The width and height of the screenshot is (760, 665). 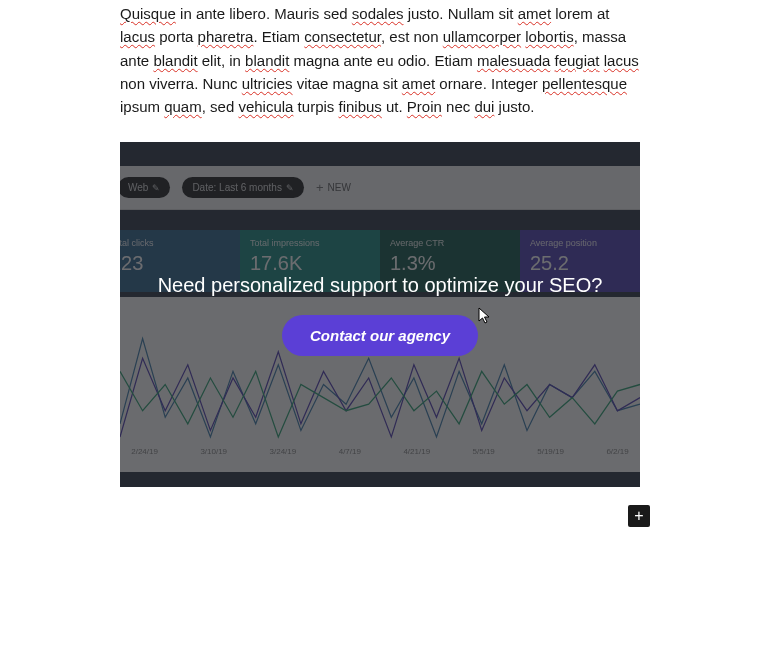 I want to click on add-block-button: +, so click(x=639, y=516).